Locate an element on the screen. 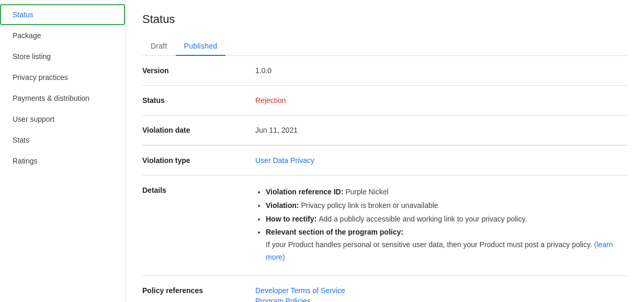  details-reference-prefix: Violation reference ID: is located at coordinates (306, 192).